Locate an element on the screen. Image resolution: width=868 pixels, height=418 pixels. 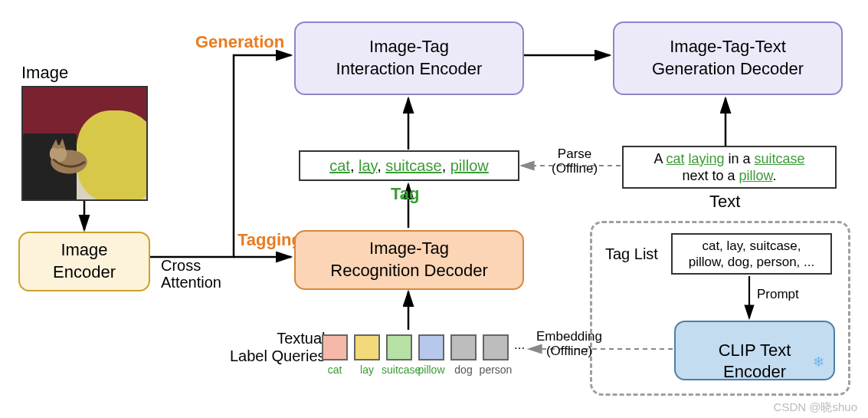
ellipsis: ... is located at coordinates (519, 345).